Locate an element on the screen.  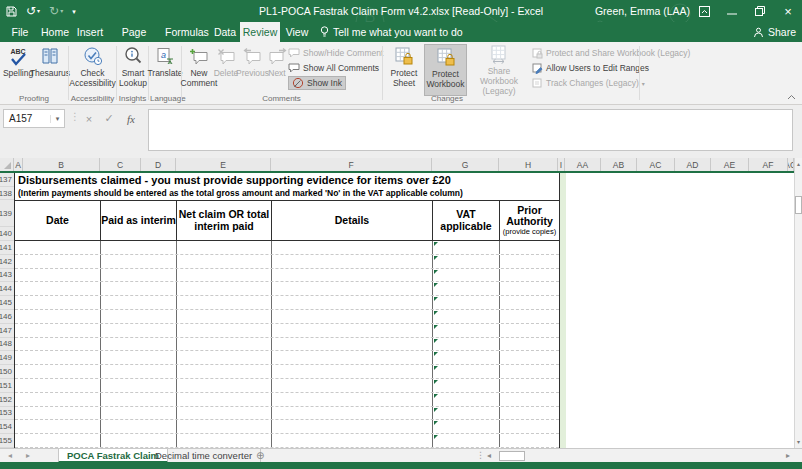
share-button: Share is located at coordinates (774, 32).